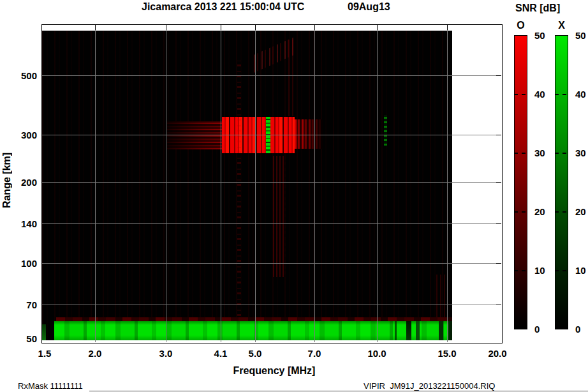 This screenshot has width=588, height=392. I want to click on gridline-h-140km, so click(272, 223).